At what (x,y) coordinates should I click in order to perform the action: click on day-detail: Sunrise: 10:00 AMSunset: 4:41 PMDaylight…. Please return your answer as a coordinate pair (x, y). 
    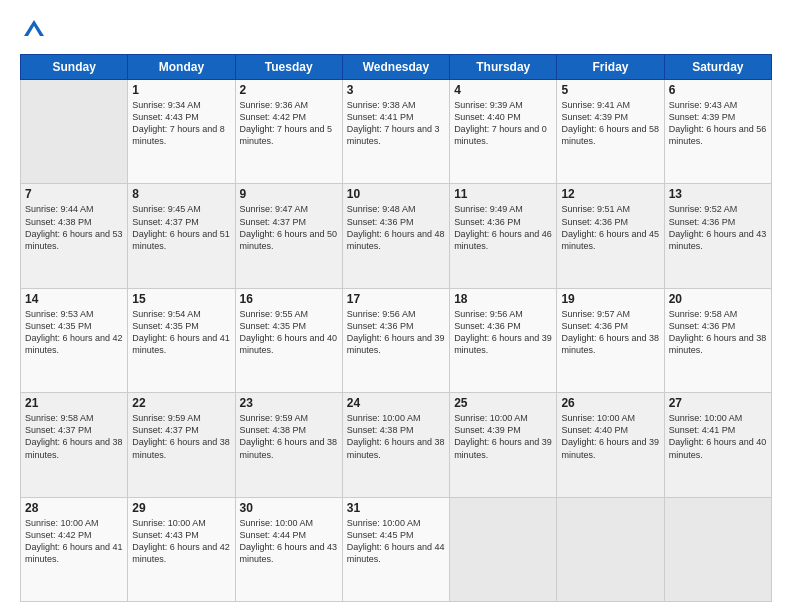
    Looking at the image, I should click on (718, 436).